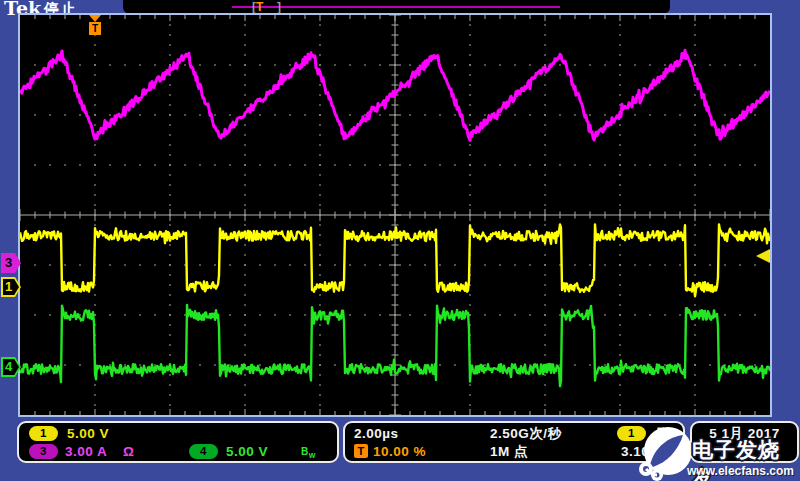  I want to click on trigger-level-arrow-icon, so click(763, 256).